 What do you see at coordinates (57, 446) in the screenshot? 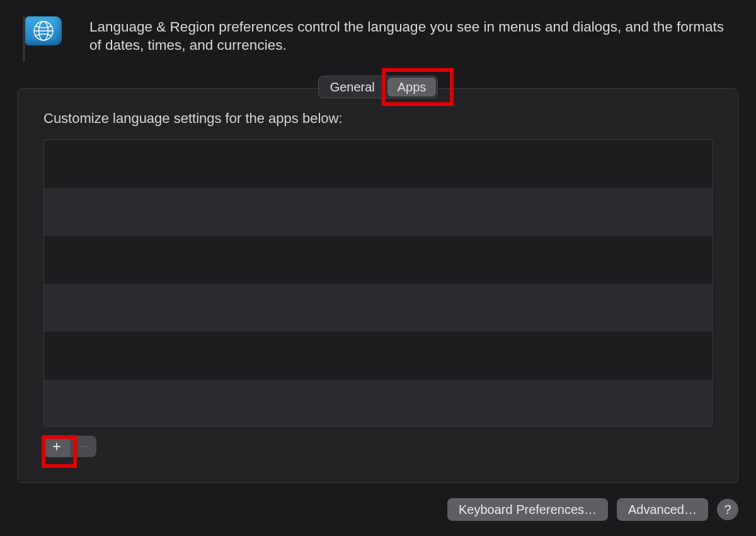
I see `add-button: +` at bounding box center [57, 446].